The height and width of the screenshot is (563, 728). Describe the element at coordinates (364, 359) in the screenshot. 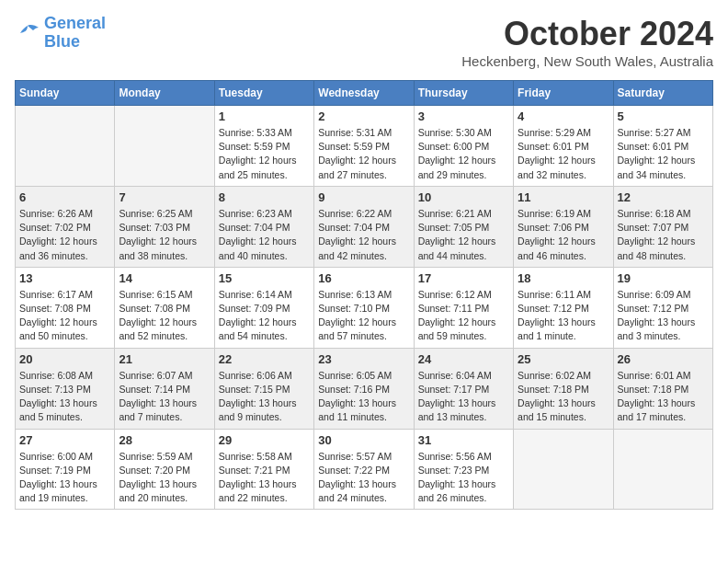

I see `day-number: 23` at that location.